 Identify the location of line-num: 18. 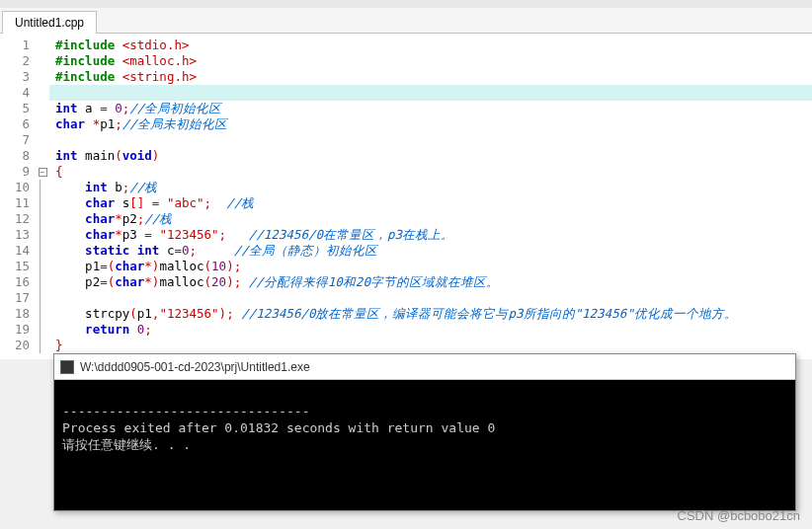
(15, 314).